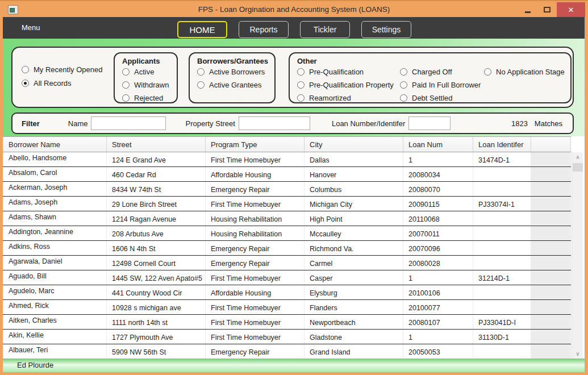 This screenshot has height=375, width=588. I want to click on radio-my-recently-opened: My Recently Opened, so click(62, 69).